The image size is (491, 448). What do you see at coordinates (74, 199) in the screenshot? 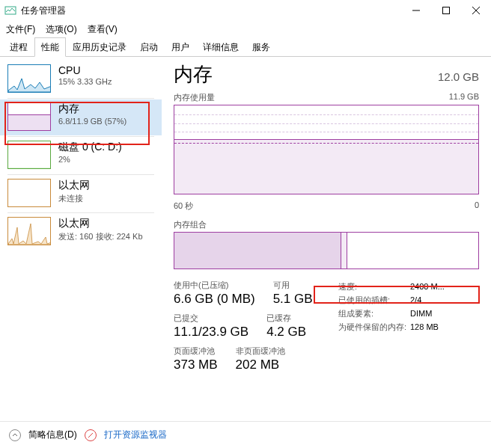
I see `sidebar-item-sub: 未连接` at bounding box center [74, 199].